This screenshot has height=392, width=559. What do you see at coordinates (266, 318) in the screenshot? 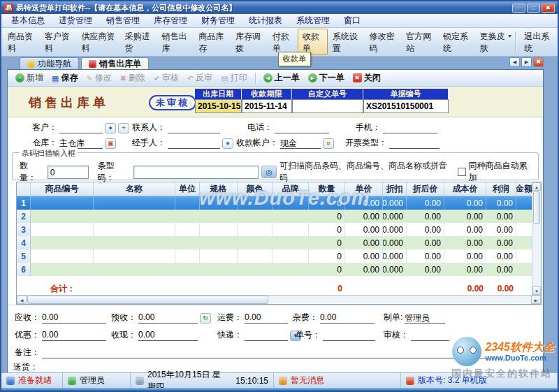
I see `freight-field: 0.00` at bounding box center [266, 318].